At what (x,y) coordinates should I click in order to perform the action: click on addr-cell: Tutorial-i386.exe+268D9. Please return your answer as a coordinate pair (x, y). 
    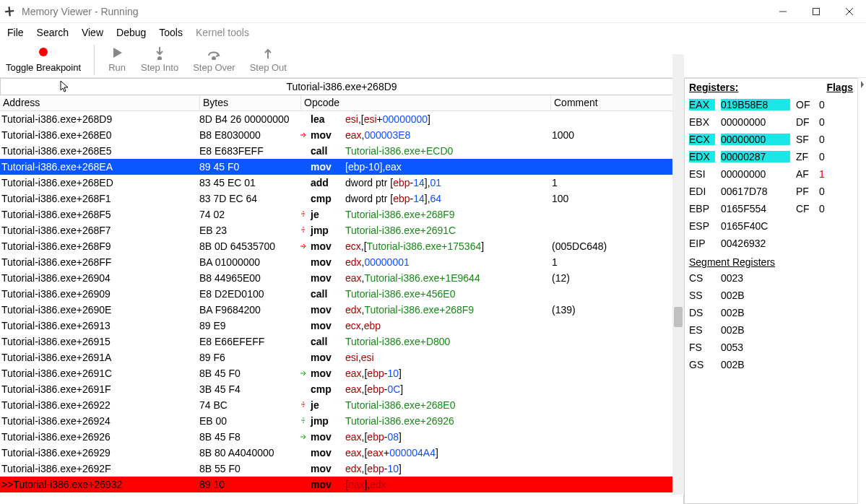
    Looking at the image, I should click on (100, 119).